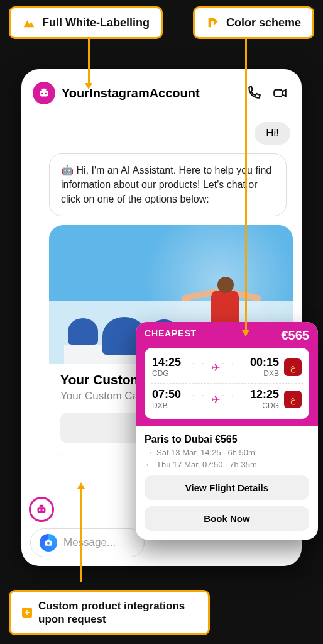 Image resolution: width=323 pixels, height=644 pixels. What do you see at coordinates (168, 185) in the screenshot?
I see `ai-message: 🤖 Hi, I'm an AI Assistant. Here to help …` at bounding box center [168, 185].